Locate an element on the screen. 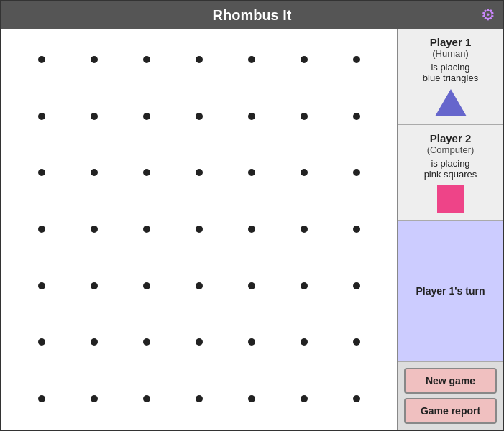  player1-type: (Human) is located at coordinates (450, 53).